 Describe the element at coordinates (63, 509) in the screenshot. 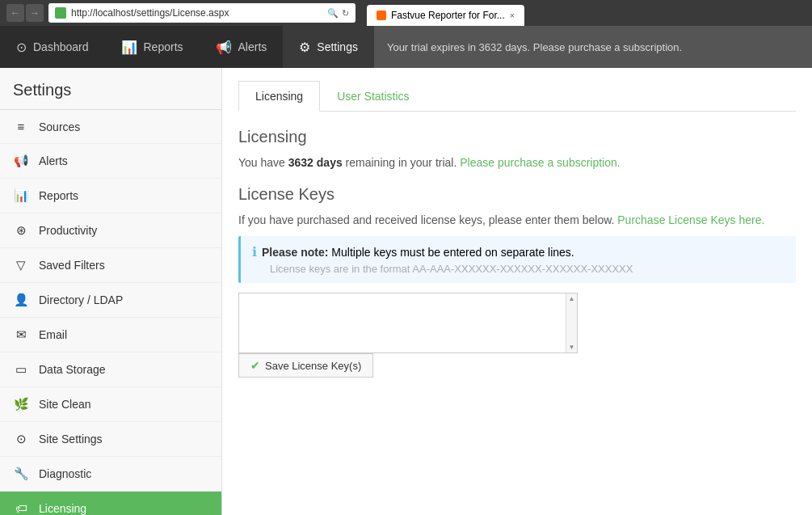

I see `sidebar-label-licensing: Licensing` at that location.